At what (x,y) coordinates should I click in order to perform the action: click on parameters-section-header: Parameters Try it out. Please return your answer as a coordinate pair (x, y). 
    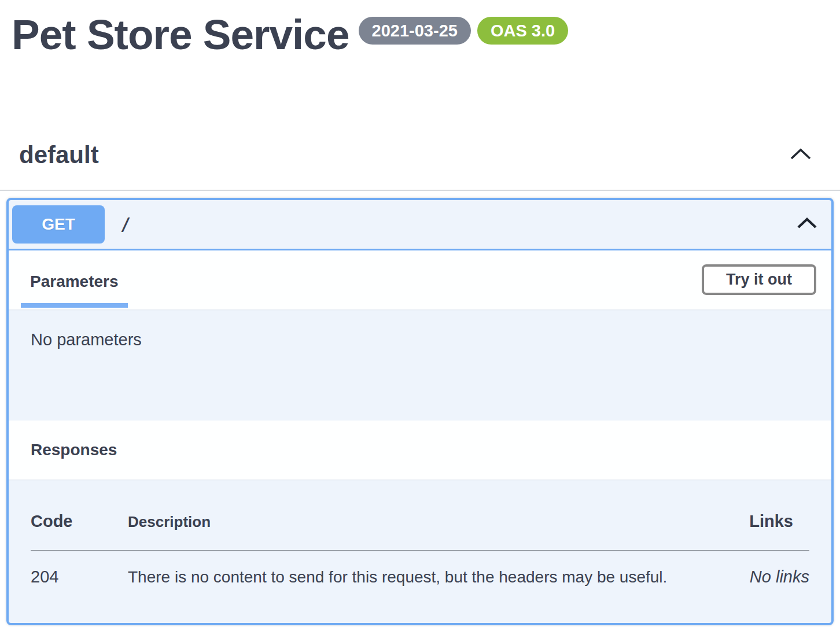
    Looking at the image, I should click on (420, 280).